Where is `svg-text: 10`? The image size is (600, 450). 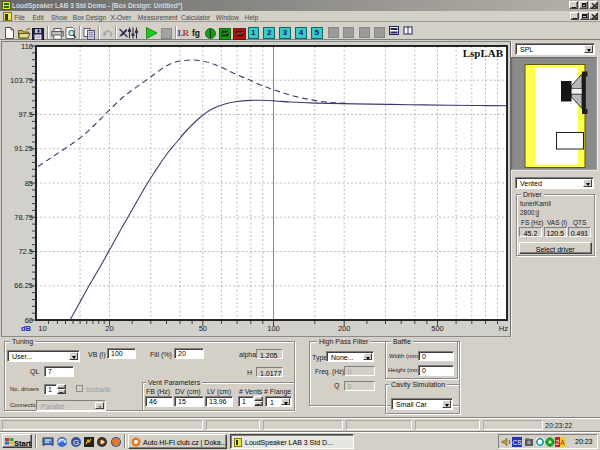
svg-text: 10 is located at coordinates (42, 328).